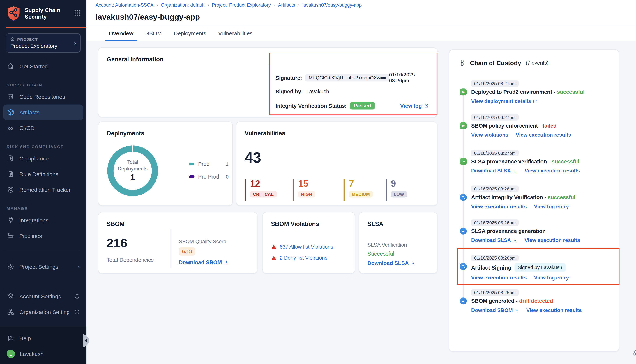 The image size is (636, 364). What do you see at coordinates (50, 338) in the screenshot?
I see `help-label: Help` at bounding box center [50, 338].